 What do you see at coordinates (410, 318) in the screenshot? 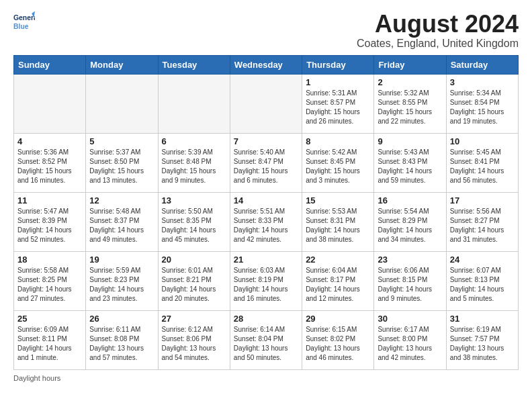
I see `day-number: 30` at bounding box center [410, 318].